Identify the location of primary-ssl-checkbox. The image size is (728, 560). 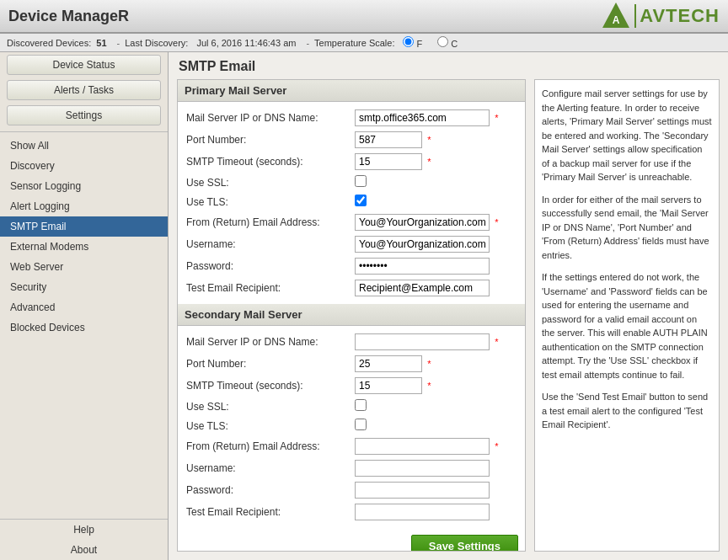
(361, 181).